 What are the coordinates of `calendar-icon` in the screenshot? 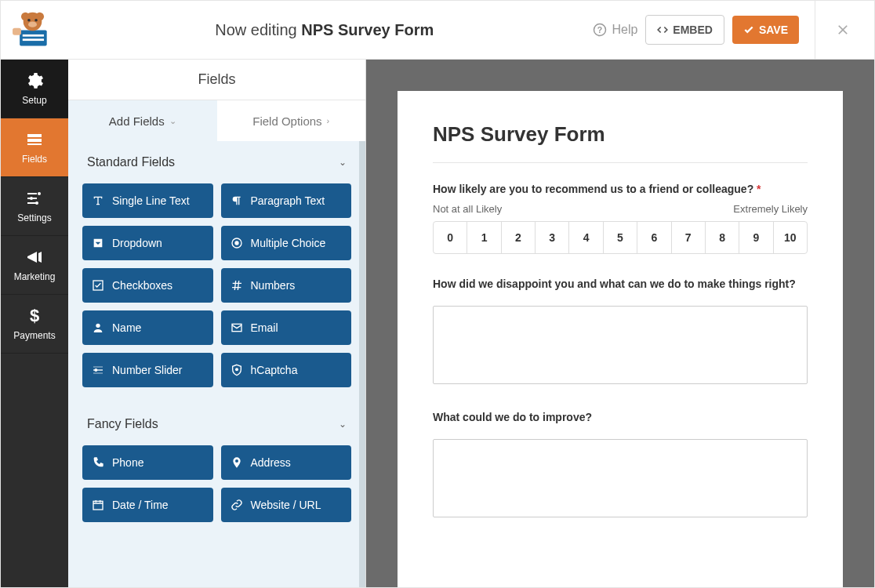 It's located at (98, 505).